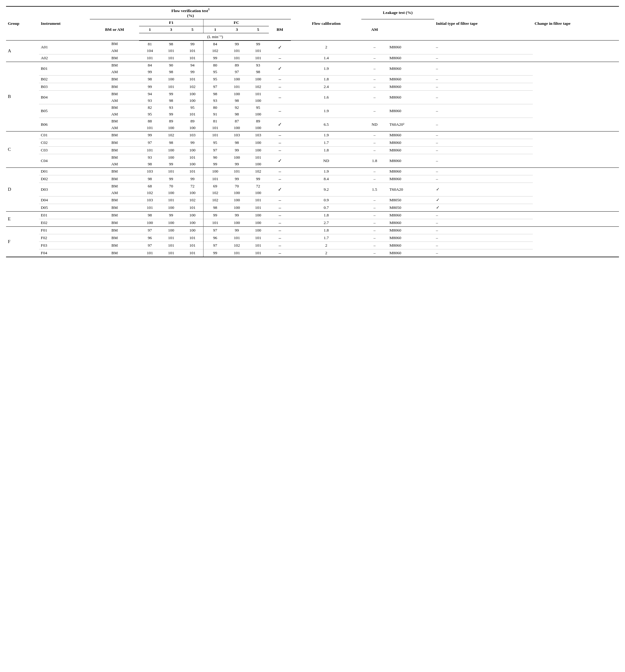 The image size is (625, 672). Describe the element at coordinates (312, 58) in the screenshot. I see `table-row: A02BM10110110199101101–1.4–M8060–` at that location.